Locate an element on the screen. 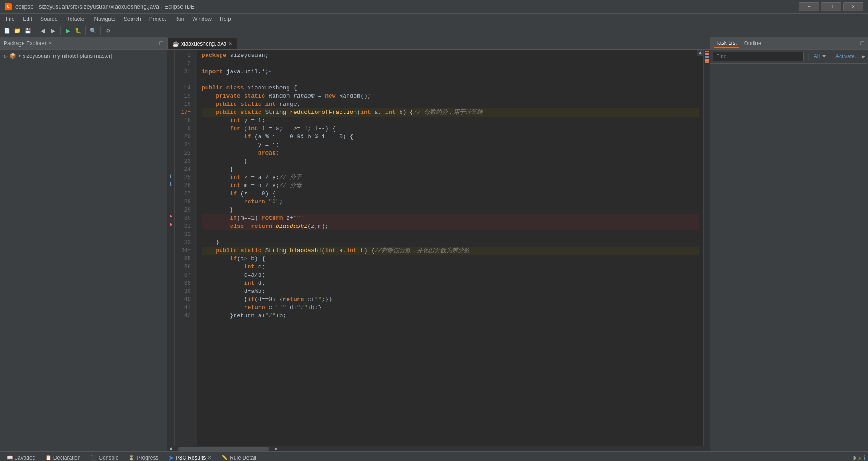 This screenshot has height=461, width=868. code-line-22: break; is located at coordinates (450, 153).